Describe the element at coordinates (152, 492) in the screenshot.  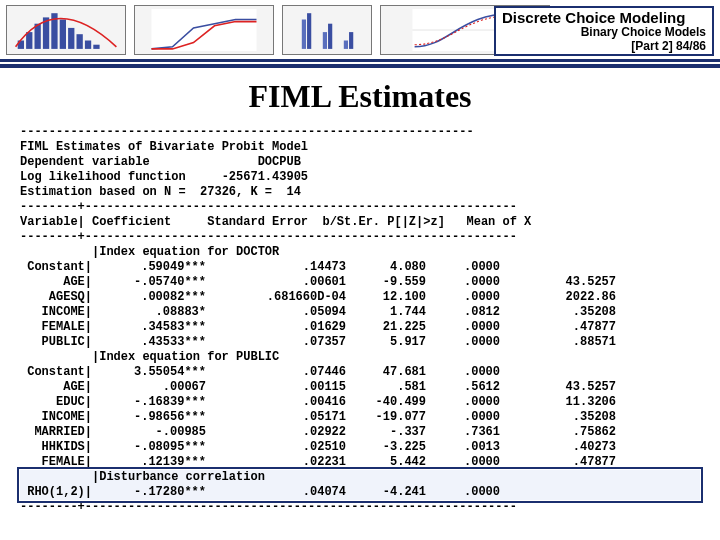
I see `coef-cell: -.17280***` at that location.